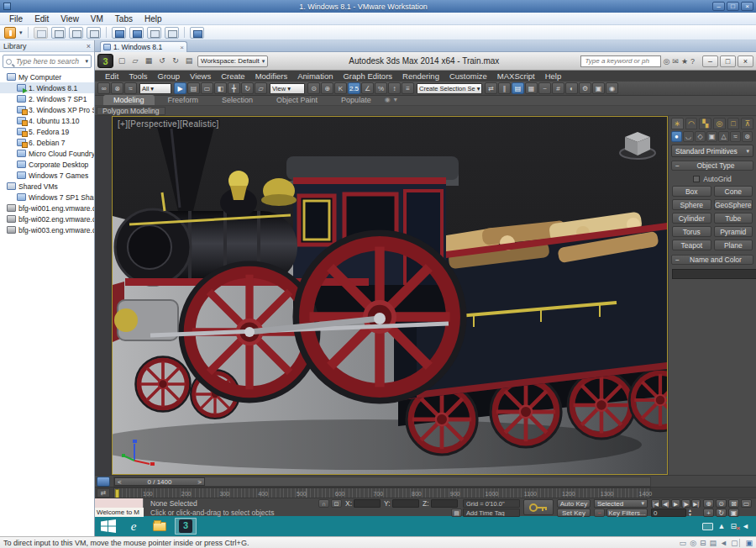  I want to click on select-and-manipulate-icon: ⊕, so click(328, 88).